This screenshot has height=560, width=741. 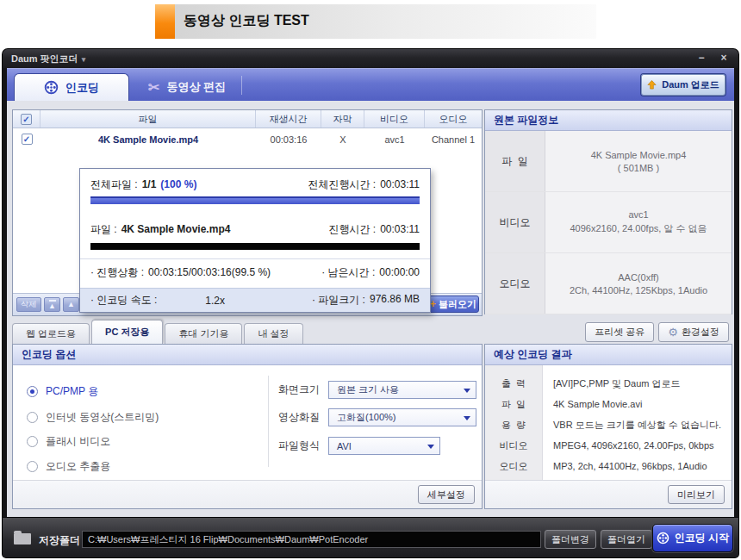 I want to click on tab-separator, so click(x=241, y=85).